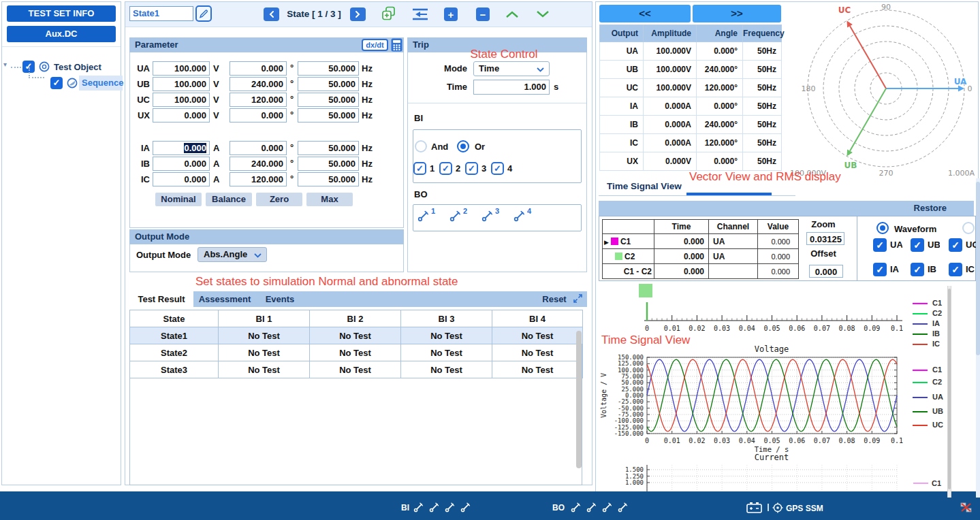  What do you see at coordinates (57, 83) in the screenshot?
I see `sequence-checkbox: ✓` at bounding box center [57, 83].